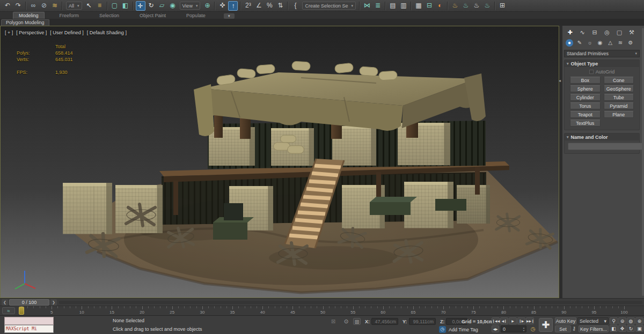  Describe the element at coordinates (229, 16) in the screenshot. I see `ribbon-minimize-icon: ▾` at that location.